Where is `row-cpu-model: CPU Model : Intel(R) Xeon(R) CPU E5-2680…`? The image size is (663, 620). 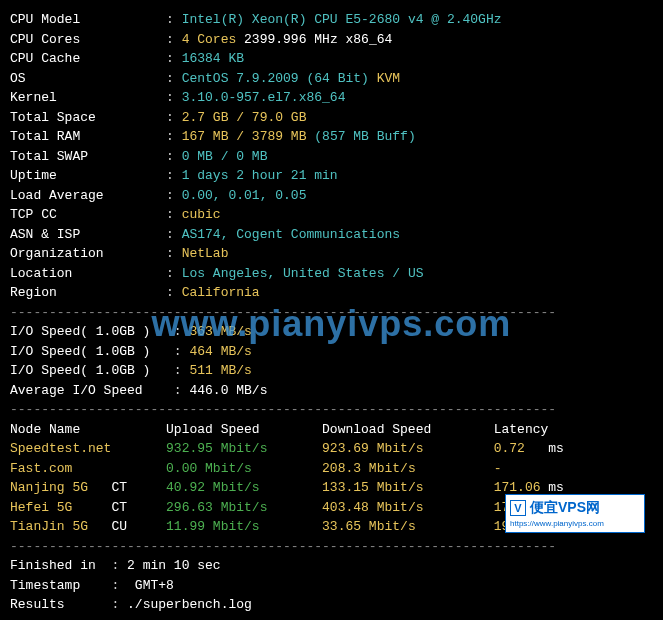
row-cpu-model: CPU Model : Intel(R) Xeon(R) CPU E5-2680… is located at coordinates (332, 20).